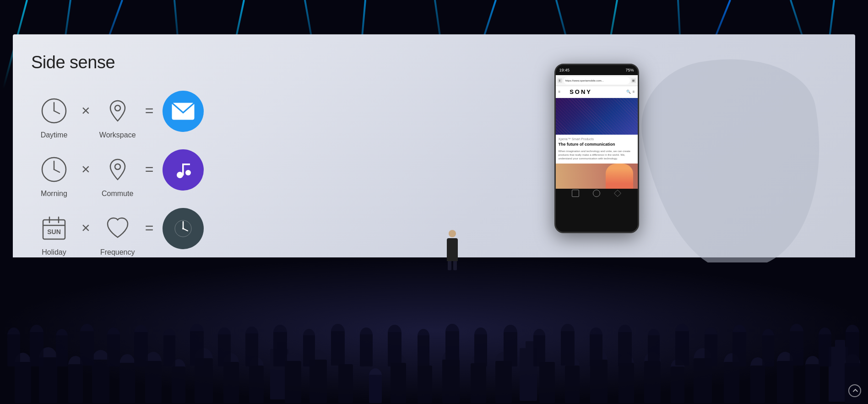  What do you see at coordinates (183, 170) in the screenshot?
I see `eq2-result-icon` at bounding box center [183, 170].